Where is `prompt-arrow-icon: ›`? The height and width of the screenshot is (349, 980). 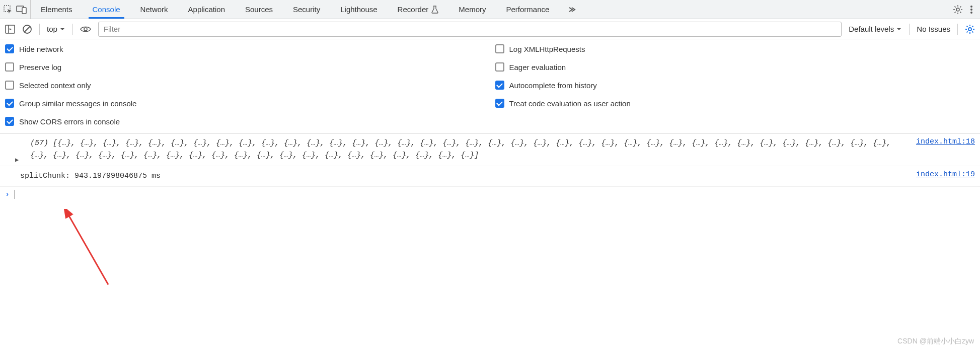 prompt-arrow-icon: › is located at coordinates (7, 194).